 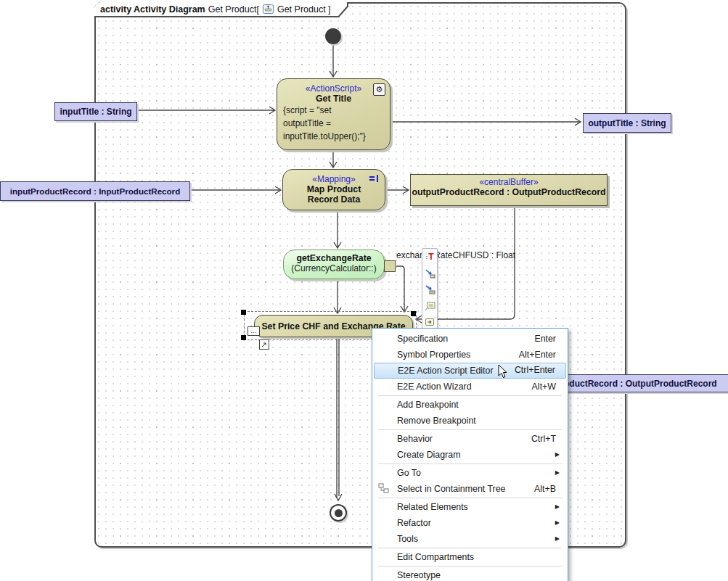 I want to click on more-options-icon: …, so click(x=254, y=331).